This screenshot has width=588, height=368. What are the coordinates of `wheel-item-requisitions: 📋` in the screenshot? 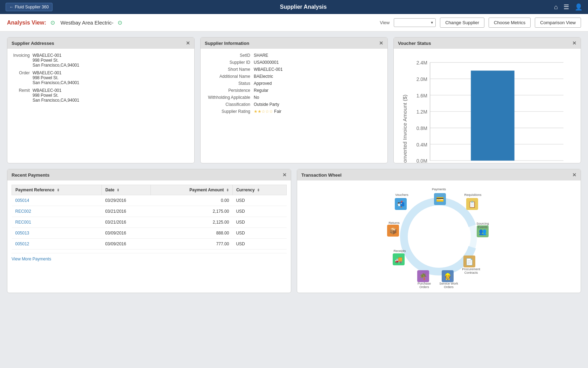 It's located at (472, 204).